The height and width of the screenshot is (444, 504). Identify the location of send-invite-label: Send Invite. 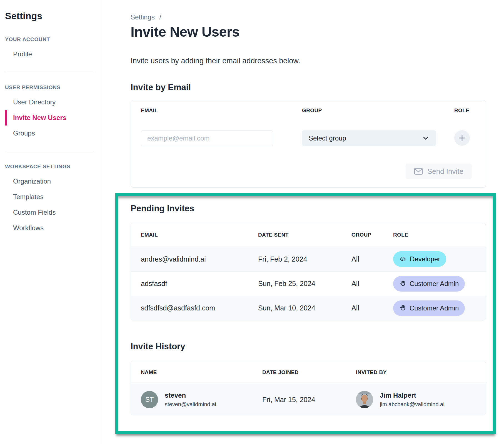
(445, 172).